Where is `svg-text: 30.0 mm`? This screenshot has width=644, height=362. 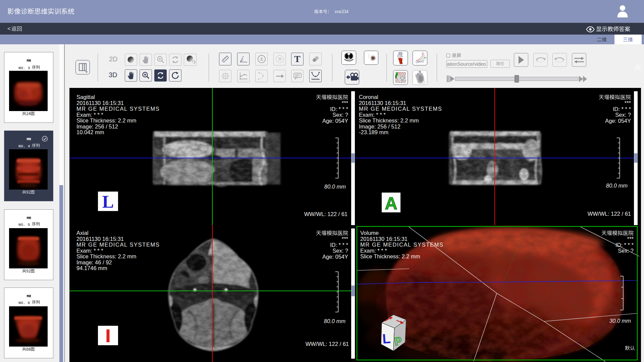
svg-text: 30.0 mm is located at coordinates (620, 321).